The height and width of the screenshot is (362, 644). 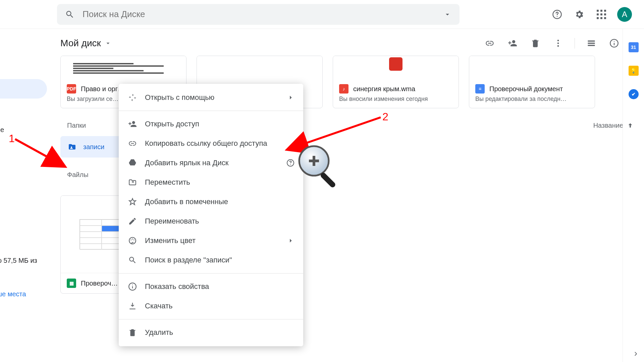 What do you see at coordinates (13, 294) in the screenshot?
I see `buy-storage-link: ше места` at bounding box center [13, 294].